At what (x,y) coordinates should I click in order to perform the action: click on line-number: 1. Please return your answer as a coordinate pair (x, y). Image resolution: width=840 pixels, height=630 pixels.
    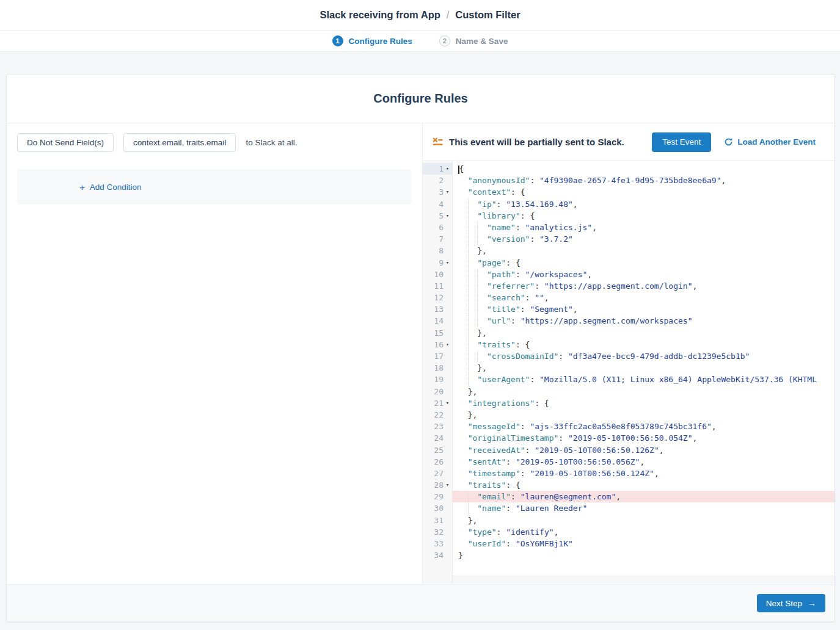
    Looking at the image, I should click on (441, 168).